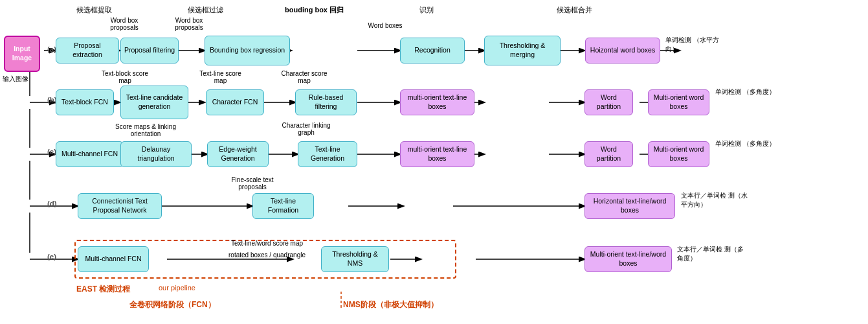  Describe the element at coordinates (52, 49) in the screenshot. I see `row-label-a: (a)` at that location.